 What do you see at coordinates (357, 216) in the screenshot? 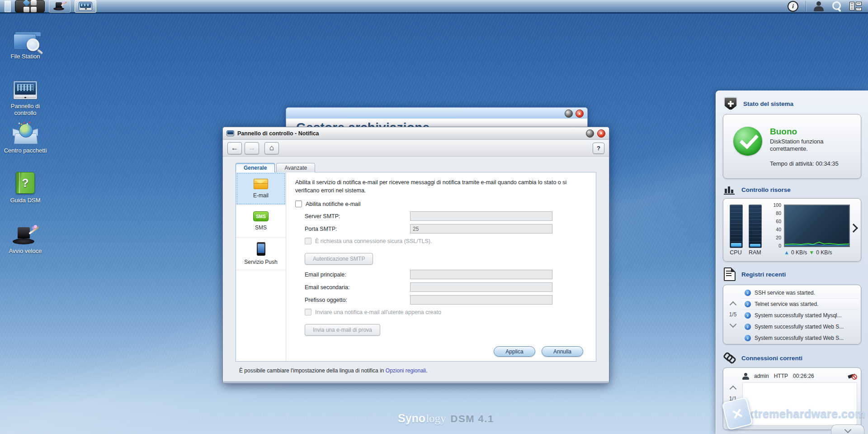
I see `field-label: Server SMTP:` at bounding box center [357, 216].